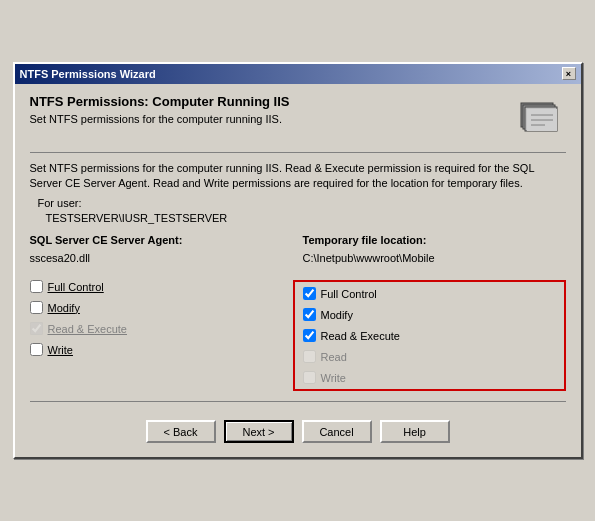 The width and height of the screenshot is (595, 521). I want to click on separator, so click(298, 402).